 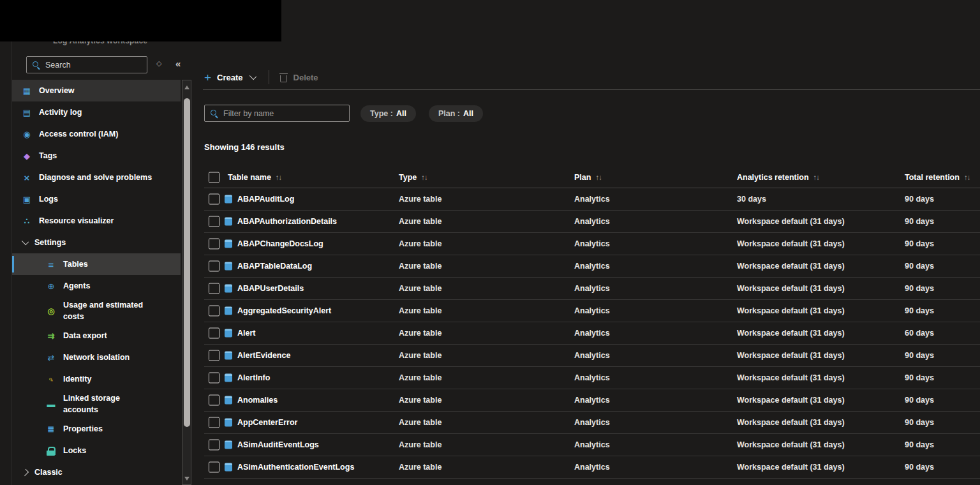 What do you see at coordinates (283, 78) in the screenshot?
I see `trash-icon` at bounding box center [283, 78].